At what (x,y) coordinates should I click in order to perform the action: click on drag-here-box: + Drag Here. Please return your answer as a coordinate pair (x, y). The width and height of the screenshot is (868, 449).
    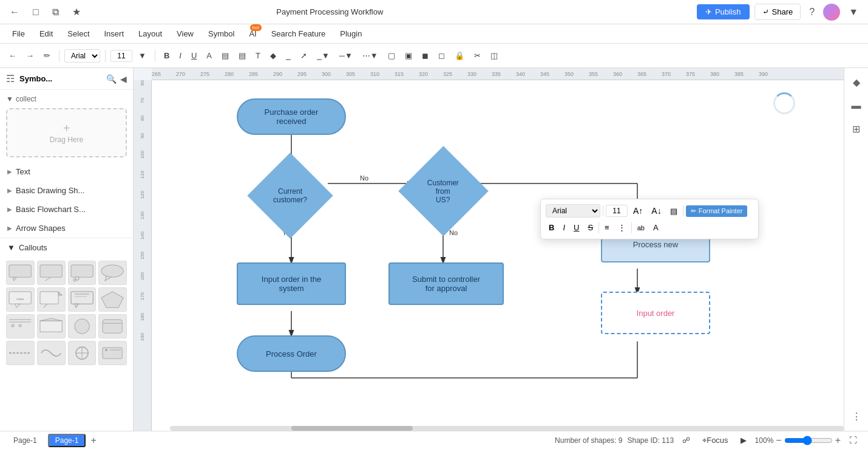
    Looking at the image, I should click on (67, 132).